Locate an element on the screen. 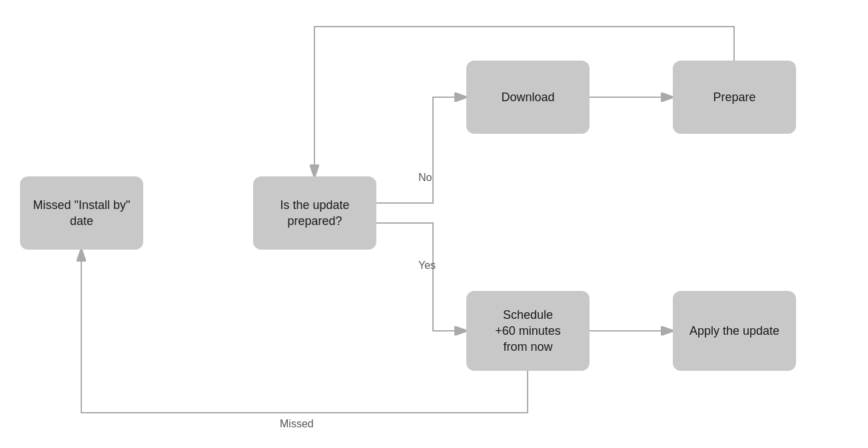 The height and width of the screenshot is (448, 868). node-missed-install: Missed "Install by" date is located at coordinates (81, 213).